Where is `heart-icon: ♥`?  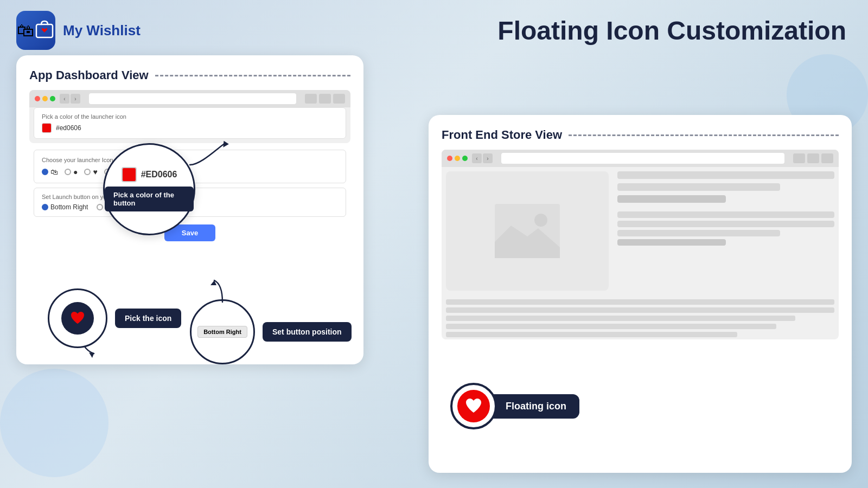
heart-icon: ♥ is located at coordinates (95, 172).